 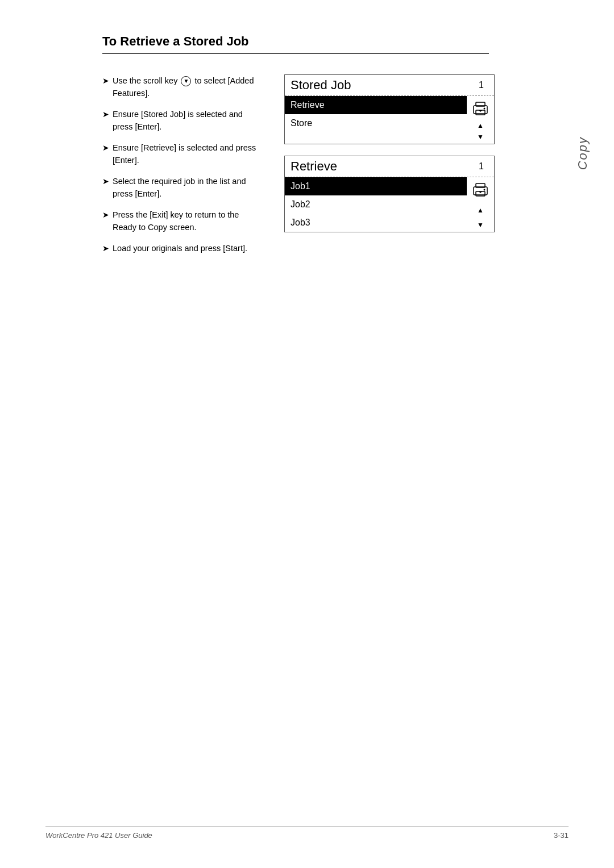 I want to click on printer-icon, so click(x=480, y=108).